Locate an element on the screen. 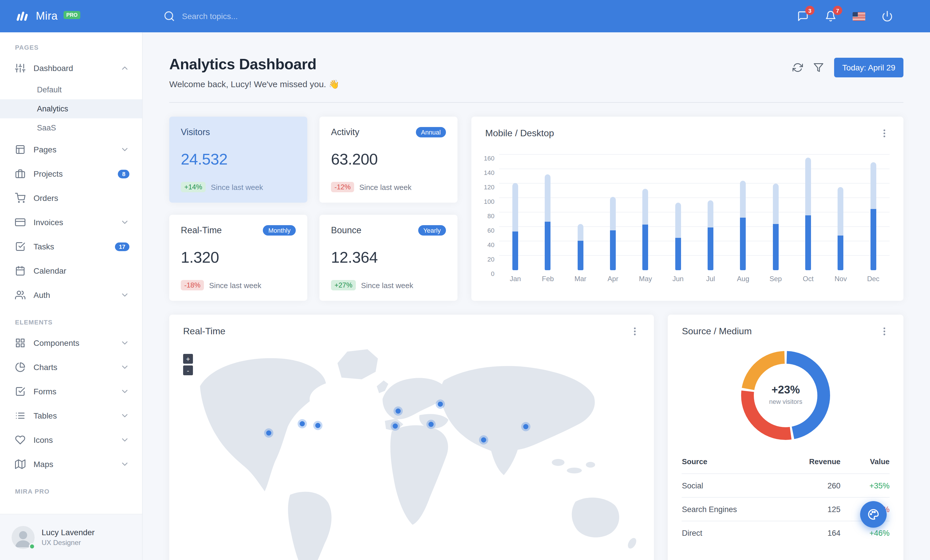  realtime-menu-button is located at coordinates (635, 331).